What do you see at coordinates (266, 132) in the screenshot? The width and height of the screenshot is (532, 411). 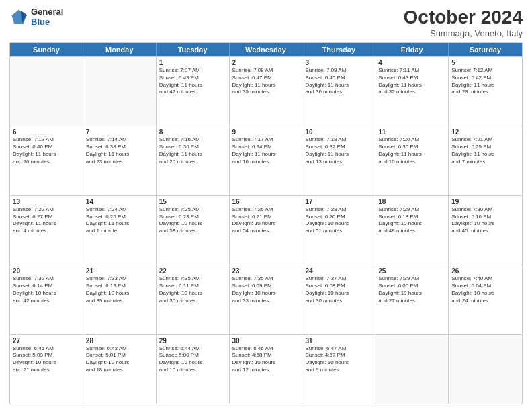 I see `day-number: 9` at bounding box center [266, 132].